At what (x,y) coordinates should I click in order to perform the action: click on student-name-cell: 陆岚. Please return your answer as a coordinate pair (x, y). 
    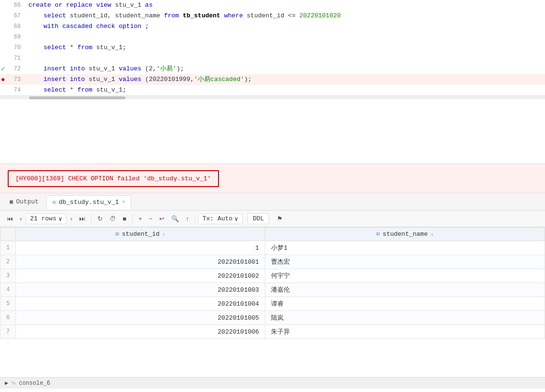
    Looking at the image, I should click on (405, 318).